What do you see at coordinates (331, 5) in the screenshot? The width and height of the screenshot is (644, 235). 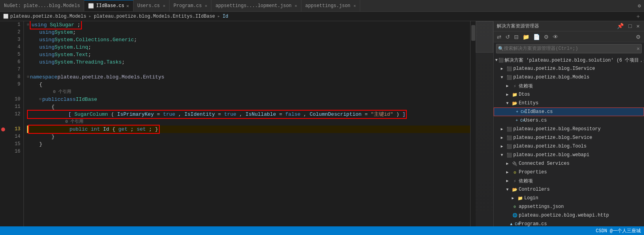 I see `tab-appsettings: appsettings.json ✕` at bounding box center [331, 5].